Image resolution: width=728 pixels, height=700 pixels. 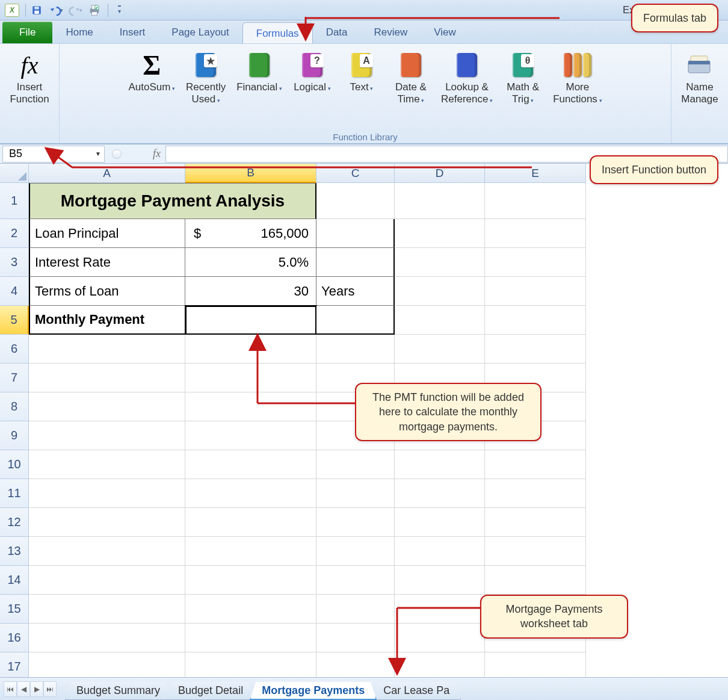 What do you see at coordinates (14, 291) in the screenshot?
I see `row-header-4: 4` at bounding box center [14, 291].